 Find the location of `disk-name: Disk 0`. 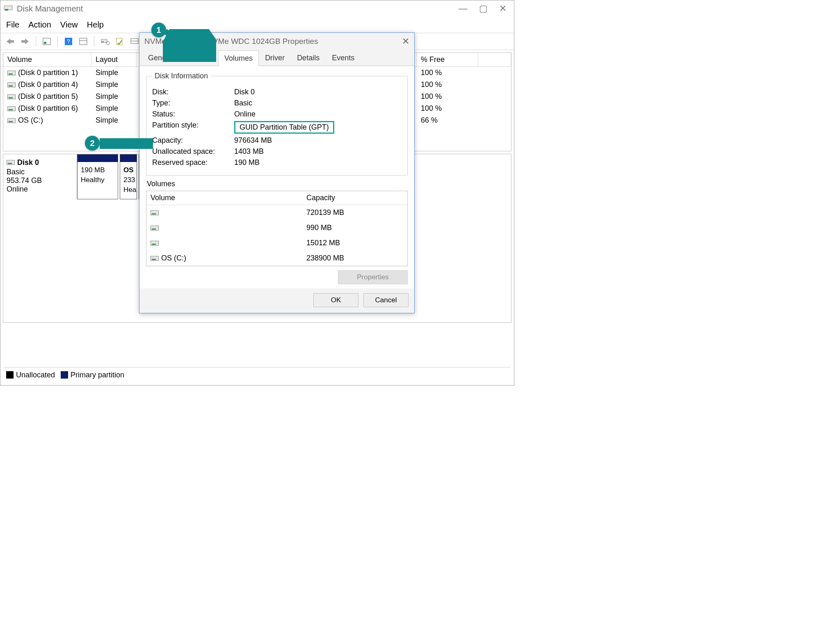

disk-name: Disk 0 is located at coordinates (28, 162).